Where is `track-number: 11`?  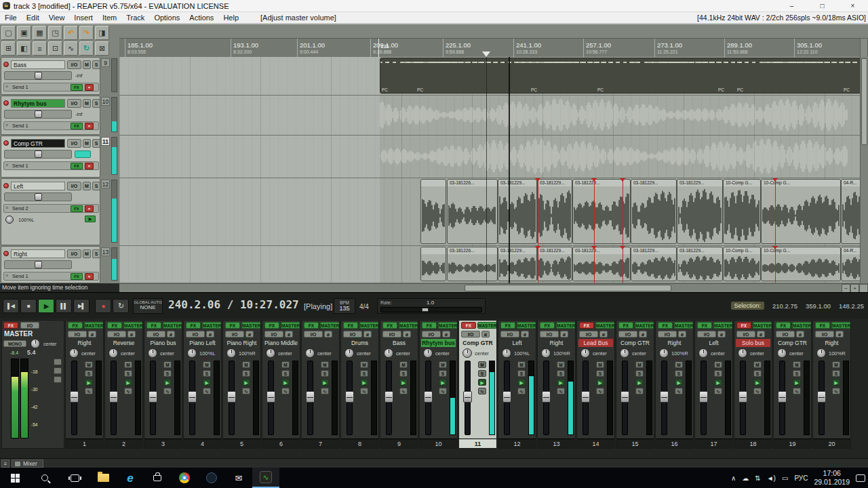 track-number: 11 is located at coordinates (106, 141).